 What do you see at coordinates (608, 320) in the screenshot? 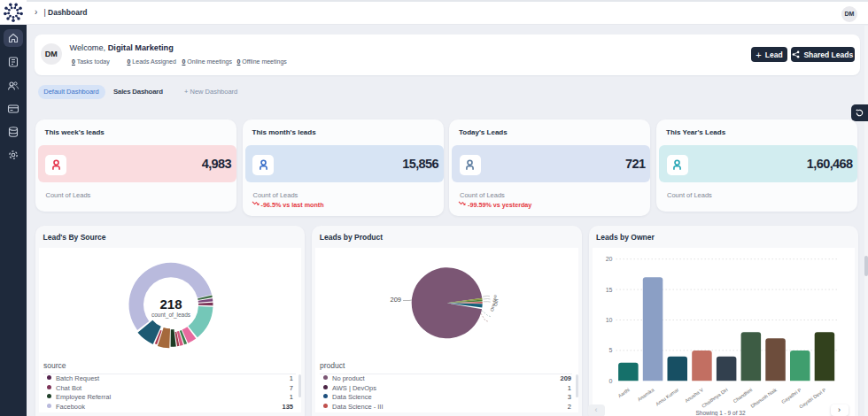
I see `svg-text: 10` at bounding box center [608, 320].